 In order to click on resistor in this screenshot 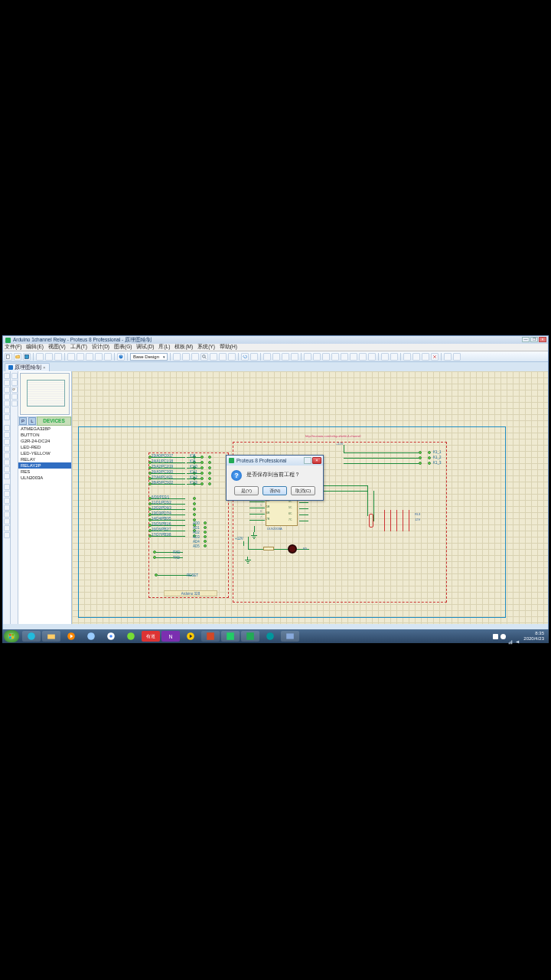, I will do `click(269, 548)`.